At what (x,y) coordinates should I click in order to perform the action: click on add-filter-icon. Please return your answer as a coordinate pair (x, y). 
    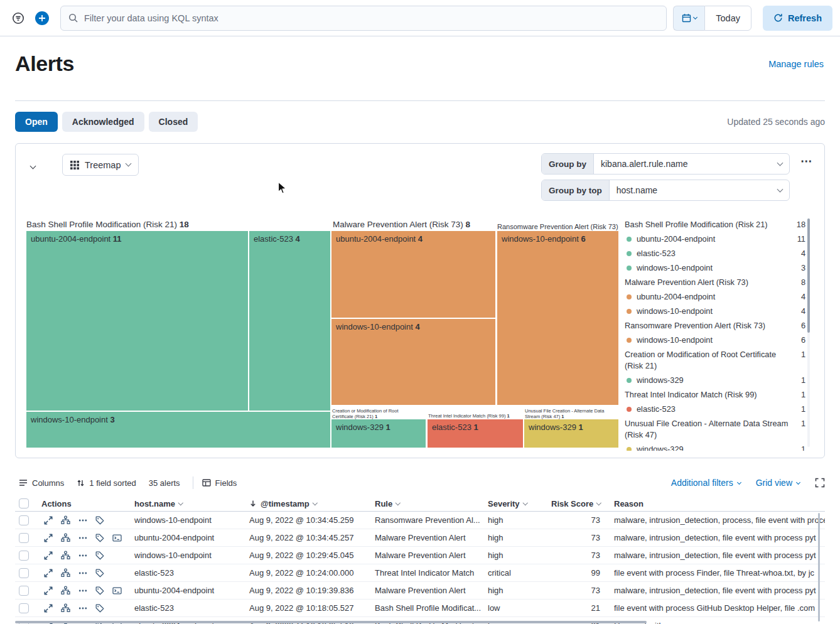
    Looking at the image, I should click on (42, 18).